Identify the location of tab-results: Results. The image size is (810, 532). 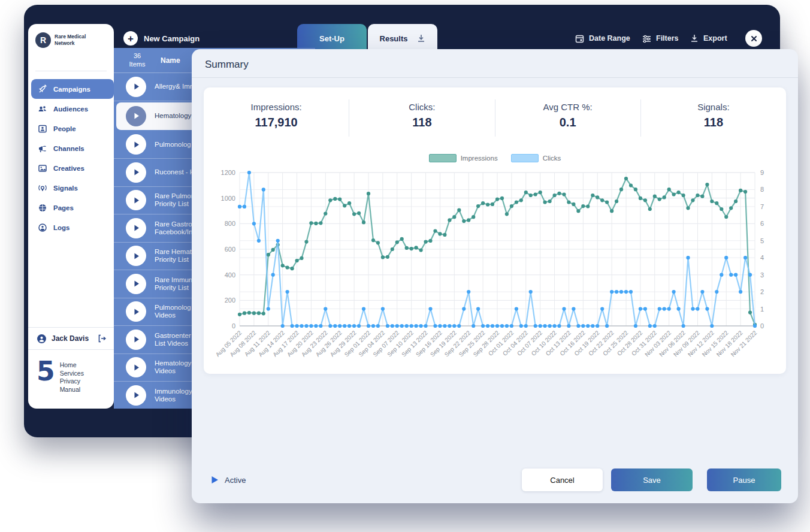
(403, 38).